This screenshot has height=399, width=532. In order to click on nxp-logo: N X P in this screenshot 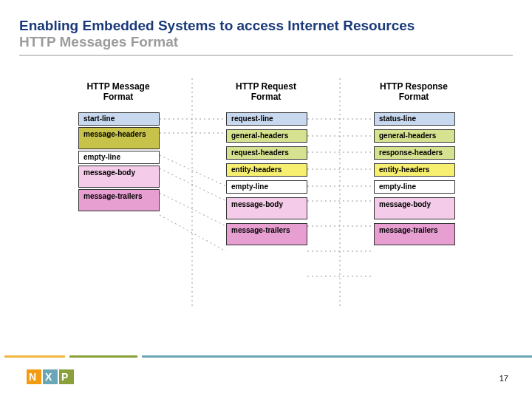, I will do `click(54, 378)`.